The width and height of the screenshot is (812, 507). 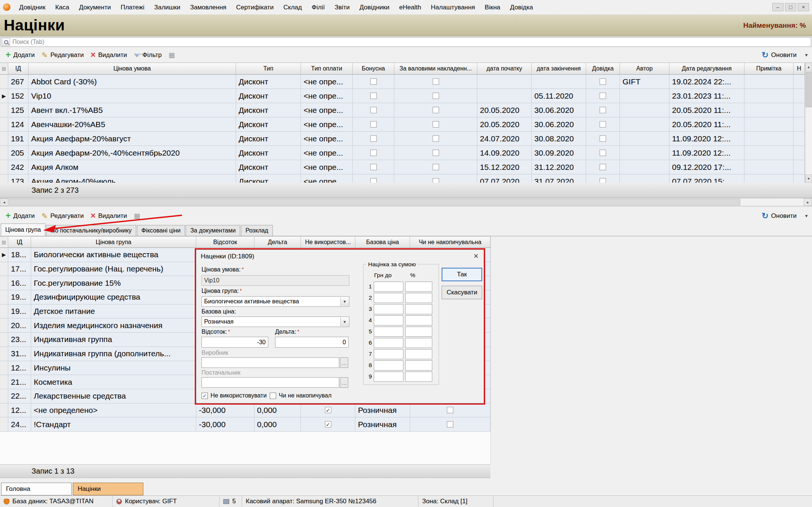 What do you see at coordinates (603, 69) in the screenshot?
I see `column-header-ref: Довідка` at bounding box center [603, 69].